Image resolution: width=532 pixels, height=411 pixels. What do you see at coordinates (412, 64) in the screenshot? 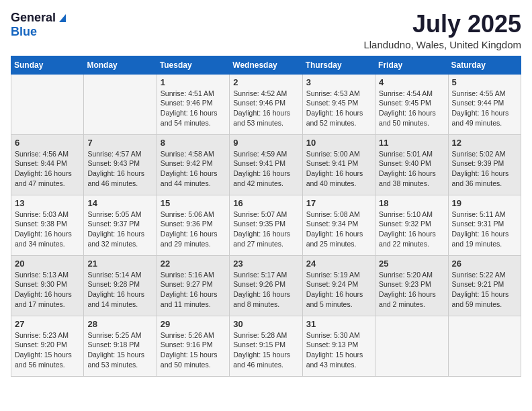
I see `day-header-friday: Friday` at bounding box center [412, 64].